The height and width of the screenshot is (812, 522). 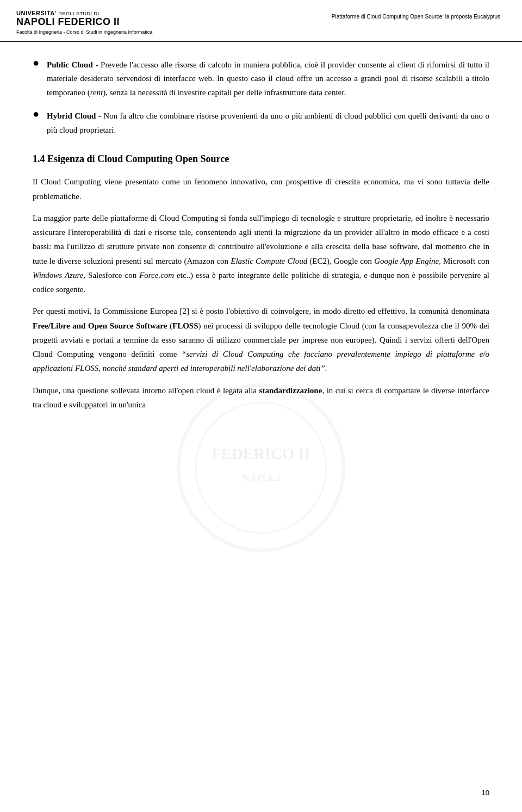 I want to click on hybrid-cloud-text: Hybrid Cloud - Non fa altro che combinar…, so click(x=268, y=123).